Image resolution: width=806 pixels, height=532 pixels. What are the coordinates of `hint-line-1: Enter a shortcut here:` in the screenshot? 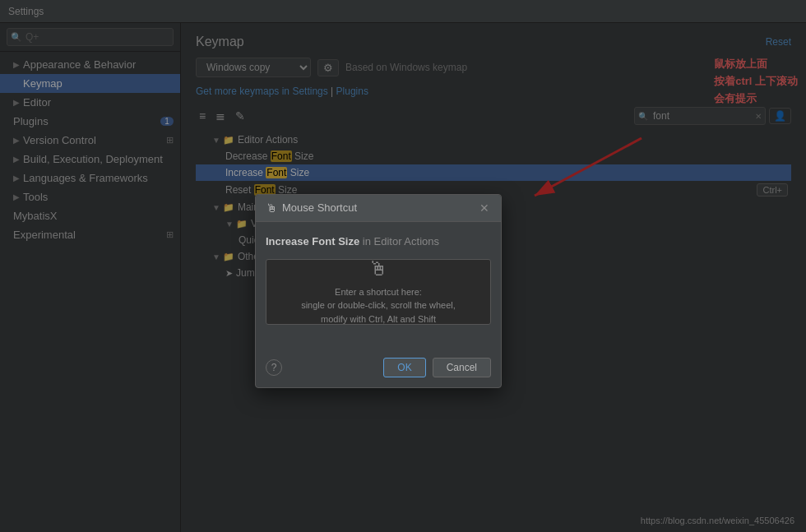 It's located at (378, 293).